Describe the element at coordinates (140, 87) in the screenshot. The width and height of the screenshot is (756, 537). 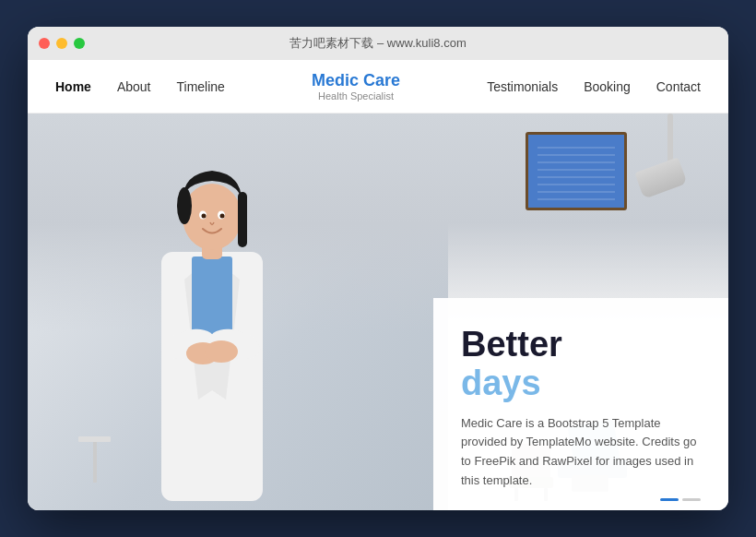
I see `nav-left: Home About Timeline` at that location.